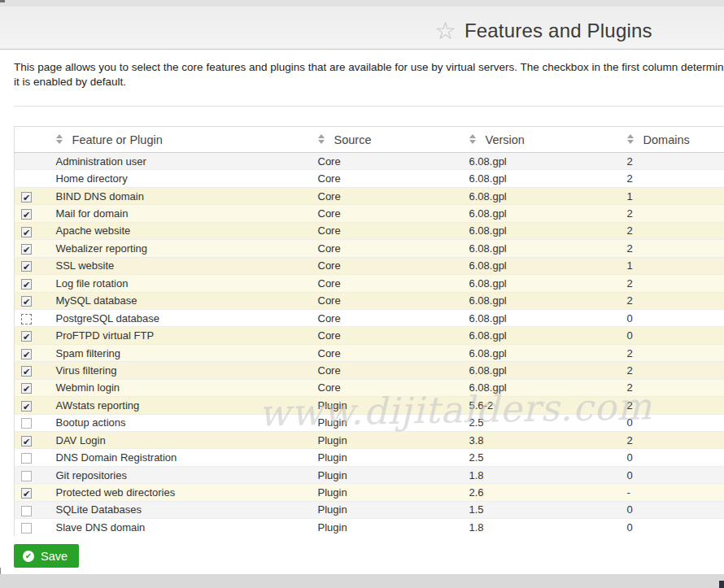 The width and height of the screenshot is (724, 588). I want to click on table-row: DNS Domain Registration Plugin 2.5 0, so click(369, 457).